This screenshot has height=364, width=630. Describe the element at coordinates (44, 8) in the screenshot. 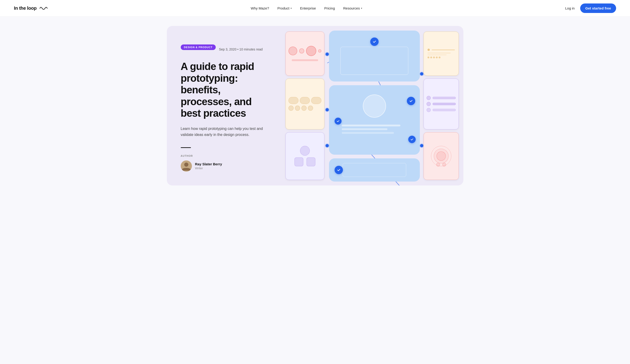

I see `maze-logo-icon` at that location.